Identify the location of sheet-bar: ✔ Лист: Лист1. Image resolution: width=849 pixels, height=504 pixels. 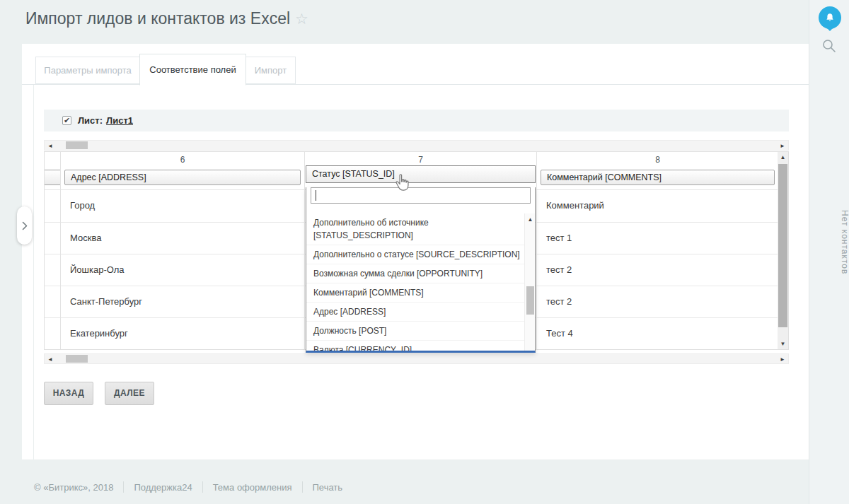
(416, 120).